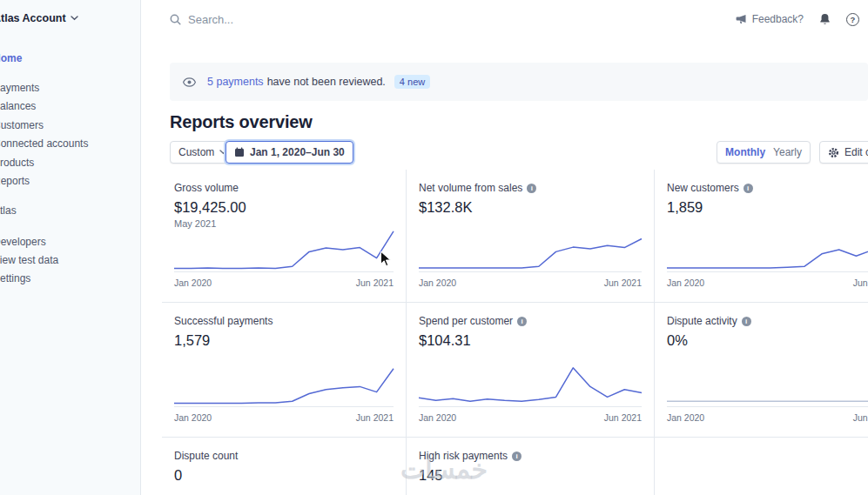 The height and width of the screenshot is (495, 868). I want to click on card-value: $132.8K, so click(530, 207).